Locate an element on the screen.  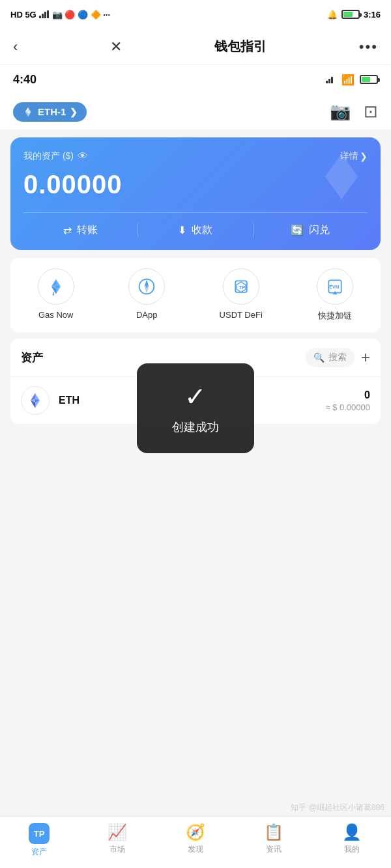
eth-logo-icon is located at coordinates (35, 400).